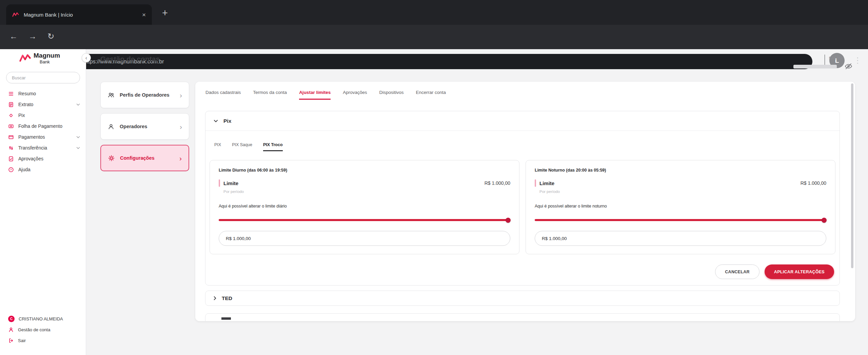 The image size is (868, 355). I want to click on back-icon: ←, so click(14, 36).